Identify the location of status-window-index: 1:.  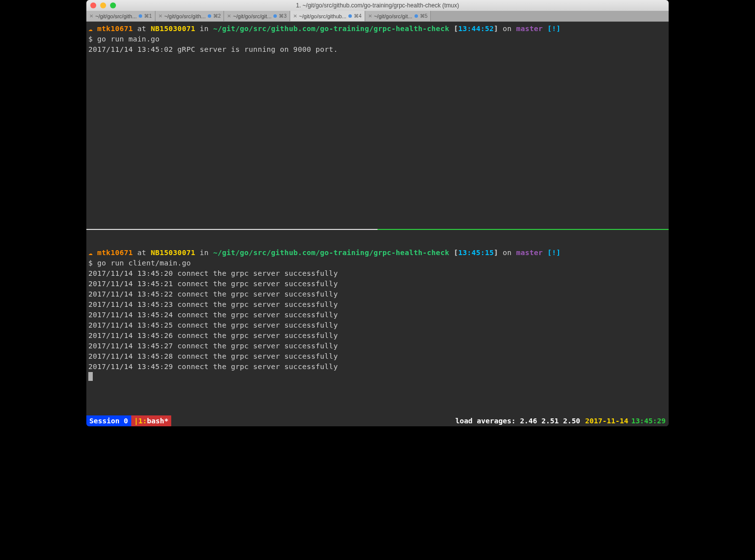
(142, 421).